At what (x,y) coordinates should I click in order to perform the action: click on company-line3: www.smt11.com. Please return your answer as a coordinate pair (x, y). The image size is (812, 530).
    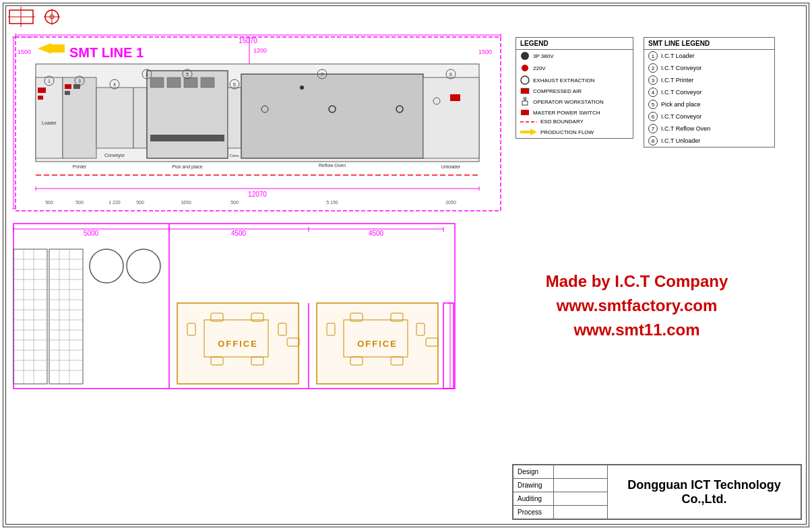
    Looking at the image, I should click on (637, 330).